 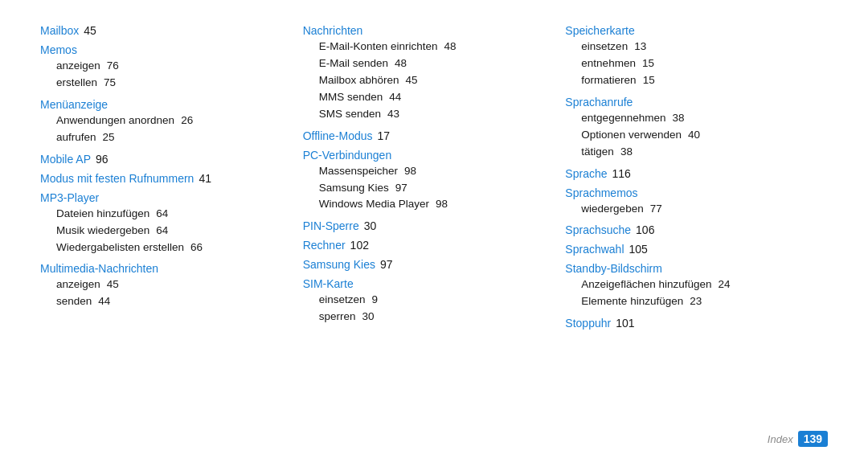 What do you see at coordinates (608, 80) in the screenshot?
I see `sub-label: formatieren` at bounding box center [608, 80].